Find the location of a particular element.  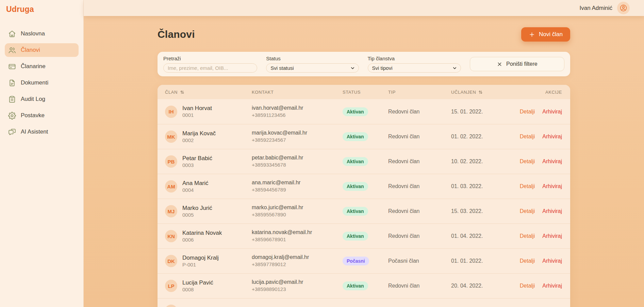

joined-date: 01. 01. 2022. is located at coordinates (487, 261).